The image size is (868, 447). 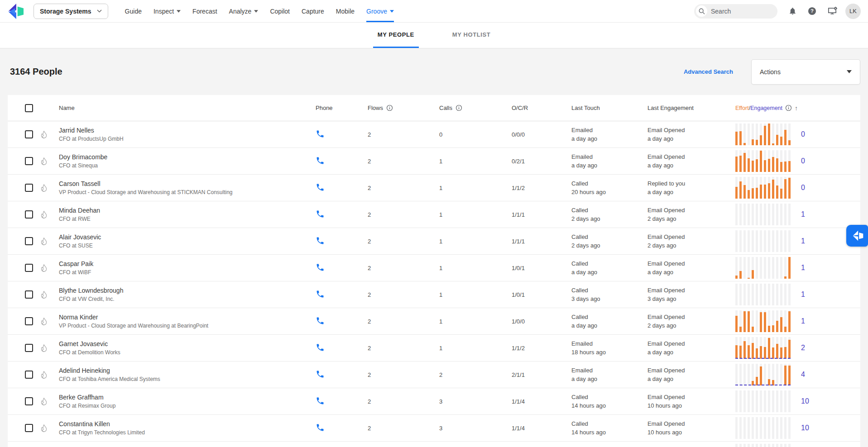 I want to click on advanced-search-link: Advanced Search, so click(x=708, y=71).